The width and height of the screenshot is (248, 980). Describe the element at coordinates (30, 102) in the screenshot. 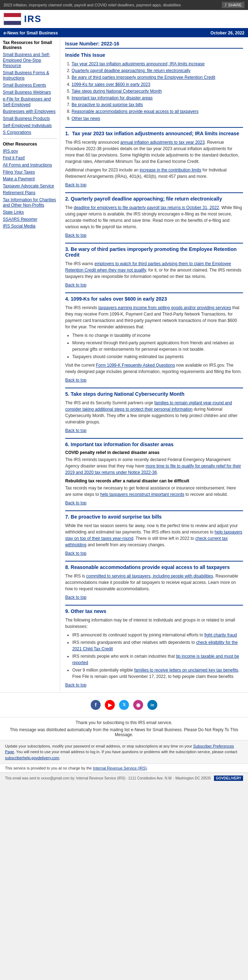

I see `sidebar-item-efile: e-File for Businesses and Self-Employed` at that location.